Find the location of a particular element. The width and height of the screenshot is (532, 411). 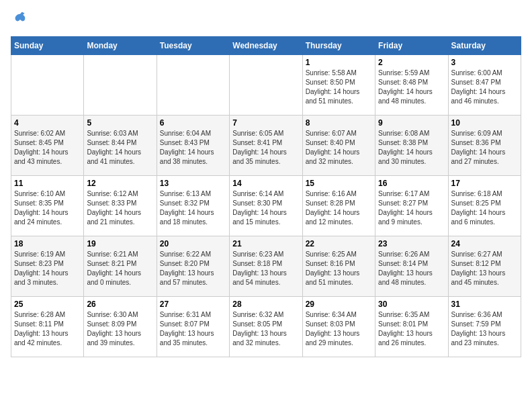

day-number: 7 is located at coordinates (266, 123).